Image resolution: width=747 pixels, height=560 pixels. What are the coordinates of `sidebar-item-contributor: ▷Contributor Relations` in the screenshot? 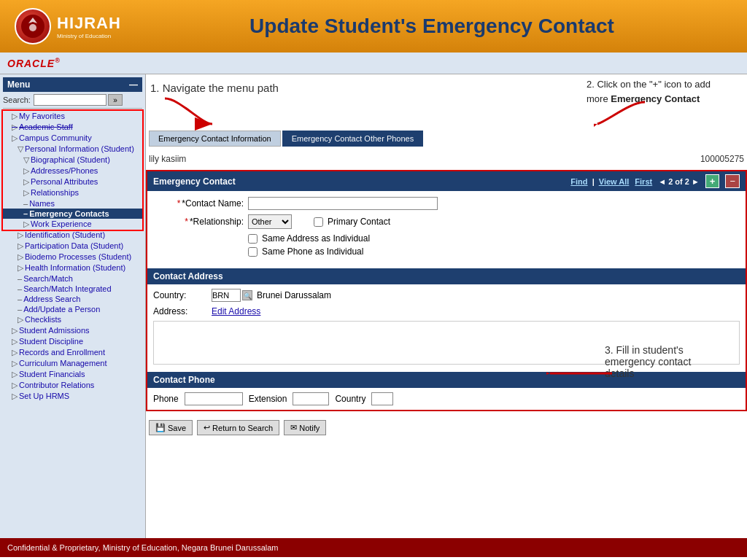 It's located at (73, 385).